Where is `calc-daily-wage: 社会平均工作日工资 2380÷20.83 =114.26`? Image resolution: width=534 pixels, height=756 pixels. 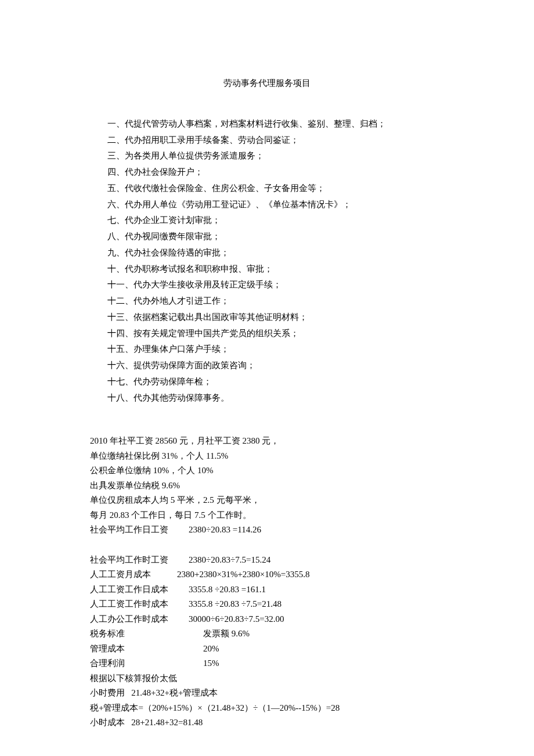
calc-daily-wage: 社会平均工作日工资 2380÷20.83 =114.26 is located at coordinates (267, 530).